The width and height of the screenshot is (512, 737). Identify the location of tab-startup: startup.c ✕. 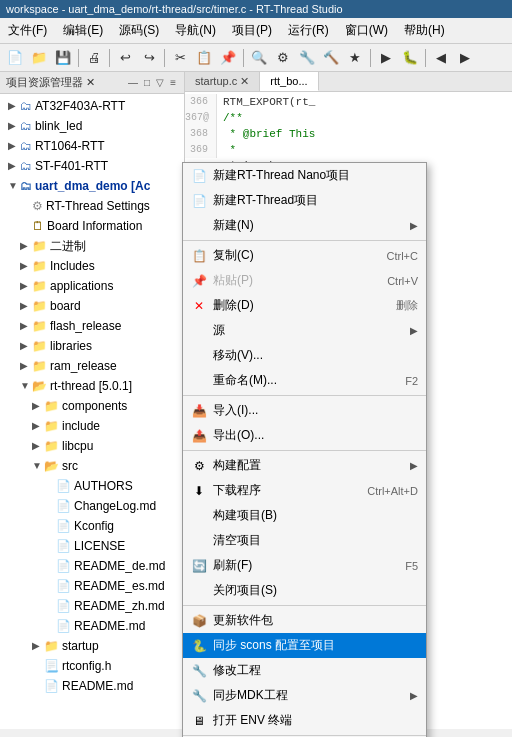
(222, 82).